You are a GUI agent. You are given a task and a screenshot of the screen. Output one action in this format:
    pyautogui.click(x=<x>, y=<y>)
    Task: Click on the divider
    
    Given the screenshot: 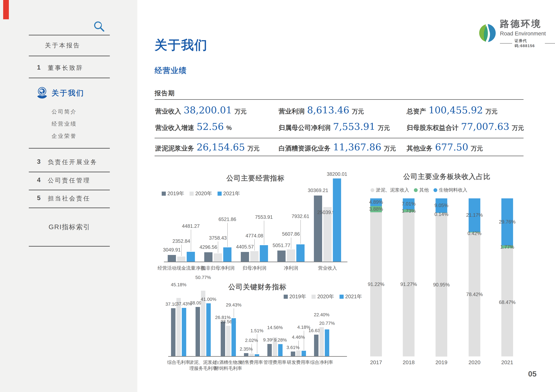 What is the action you would take?
    pyautogui.click(x=339, y=156)
    